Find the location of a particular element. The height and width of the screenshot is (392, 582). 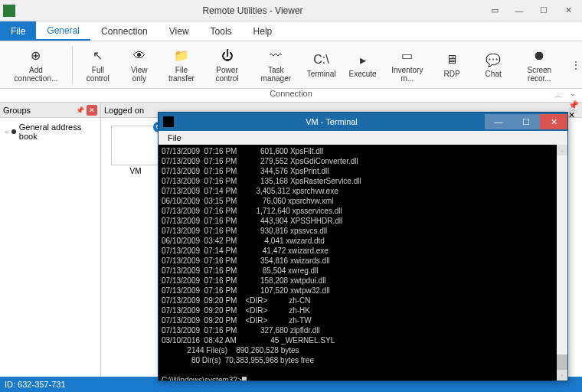

ribbon-execute: ▸Execute is located at coordinates (363, 64).